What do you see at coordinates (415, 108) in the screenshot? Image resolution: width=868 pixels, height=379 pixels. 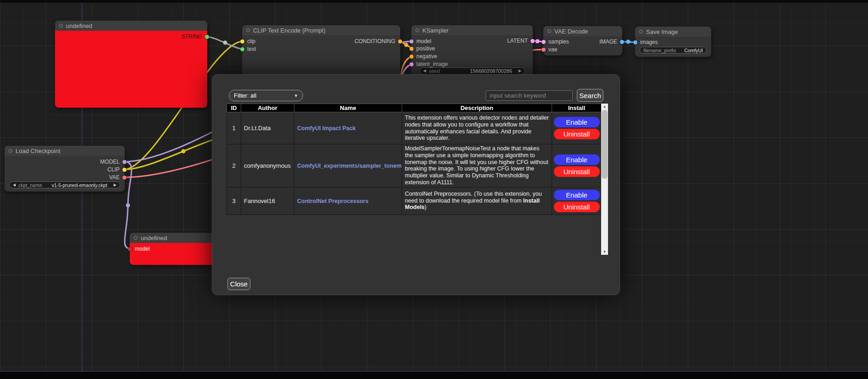 I see `table-header-row: ID Author Name Description Install` at bounding box center [415, 108].